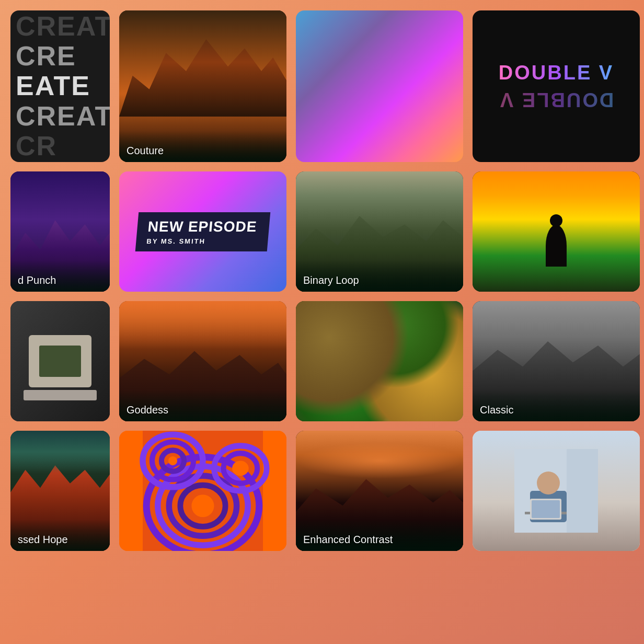  What do you see at coordinates (37, 280) in the screenshot?
I see `punch-label: d Punch` at bounding box center [37, 280].